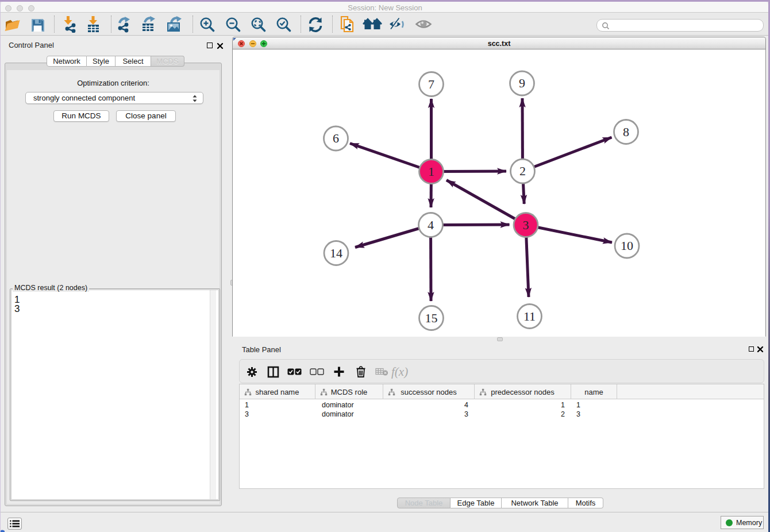 This screenshot has height=532, width=770. What do you see at coordinates (336, 253) in the screenshot?
I see `svg-text: 14` at bounding box center [336, 253].